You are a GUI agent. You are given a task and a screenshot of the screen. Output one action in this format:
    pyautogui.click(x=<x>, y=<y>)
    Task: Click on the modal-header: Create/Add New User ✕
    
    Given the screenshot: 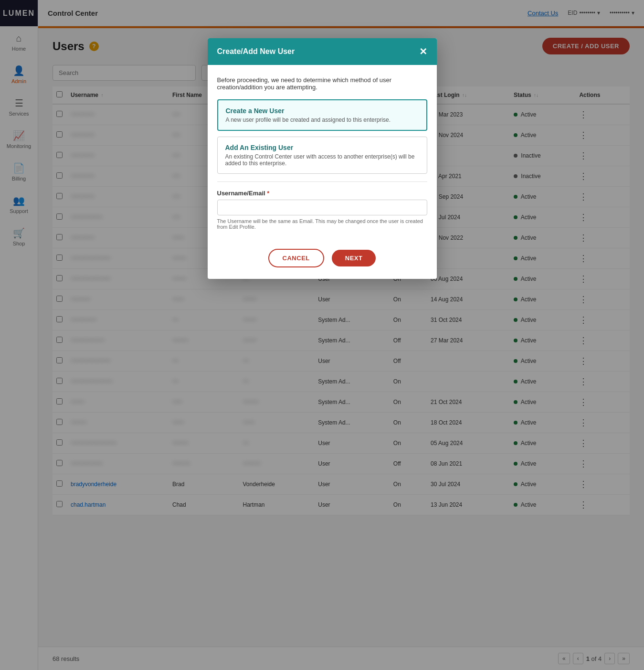 What is the action you would take?
    pyautogui.click(x=322, y=52)
    